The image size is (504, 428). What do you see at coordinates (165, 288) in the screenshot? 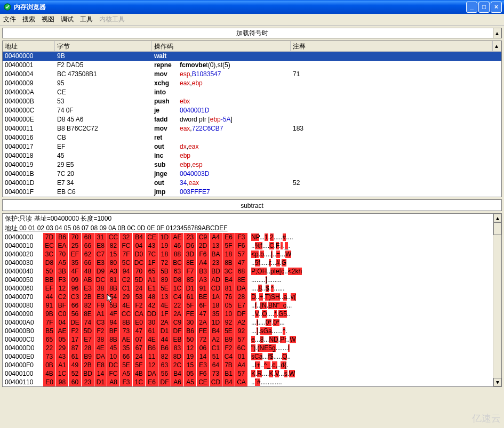
I see `hex-byte: 5E` at bounding box center [165, 288].